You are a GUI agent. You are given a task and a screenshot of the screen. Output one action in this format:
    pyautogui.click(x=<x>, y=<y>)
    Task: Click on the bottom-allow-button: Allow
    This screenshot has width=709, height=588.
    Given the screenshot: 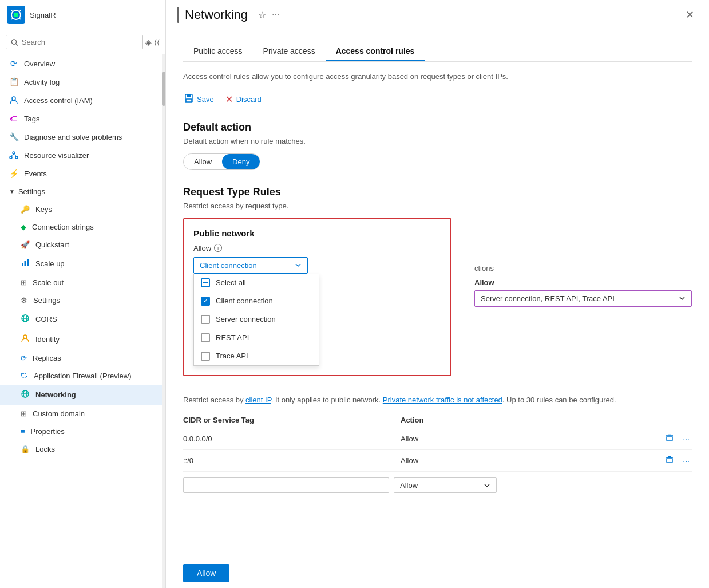 What is the action you would take?
    pyautogui.click(x=206, y=573)
    